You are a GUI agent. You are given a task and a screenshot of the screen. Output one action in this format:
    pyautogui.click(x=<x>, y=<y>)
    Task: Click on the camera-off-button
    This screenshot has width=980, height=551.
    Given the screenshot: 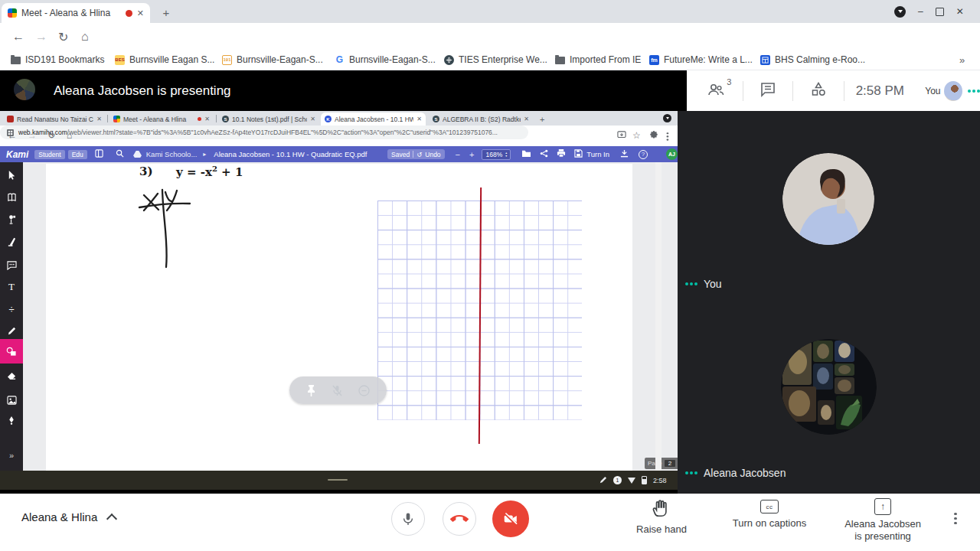 What is the action you would take?
    pyautogui.click(x=511, y=519)
    